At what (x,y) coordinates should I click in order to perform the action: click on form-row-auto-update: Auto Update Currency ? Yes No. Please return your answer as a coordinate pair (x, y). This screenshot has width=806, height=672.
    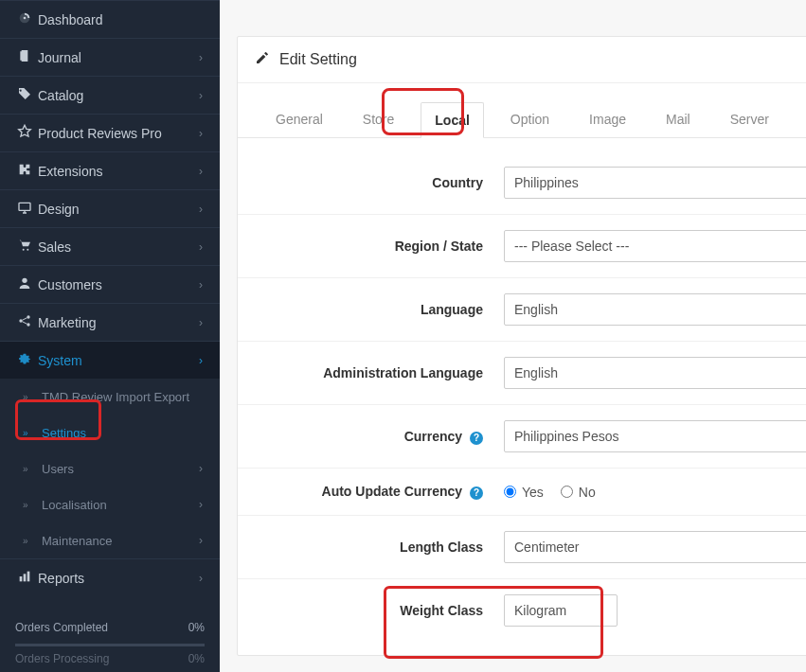
    Looking at the image, I should click on (522, 492).